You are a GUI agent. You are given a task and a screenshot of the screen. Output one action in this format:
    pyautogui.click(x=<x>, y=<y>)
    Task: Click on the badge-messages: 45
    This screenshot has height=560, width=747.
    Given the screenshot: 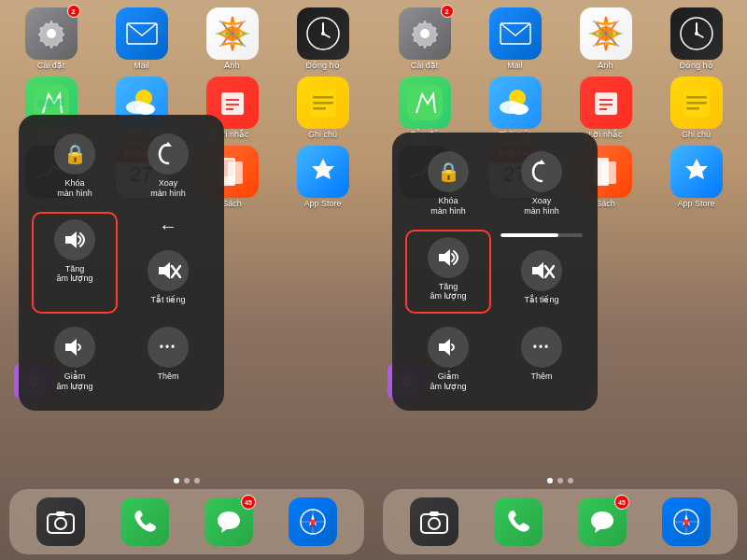 What is the action you would take?
    pyautogui.click(x=248, y=502)
    